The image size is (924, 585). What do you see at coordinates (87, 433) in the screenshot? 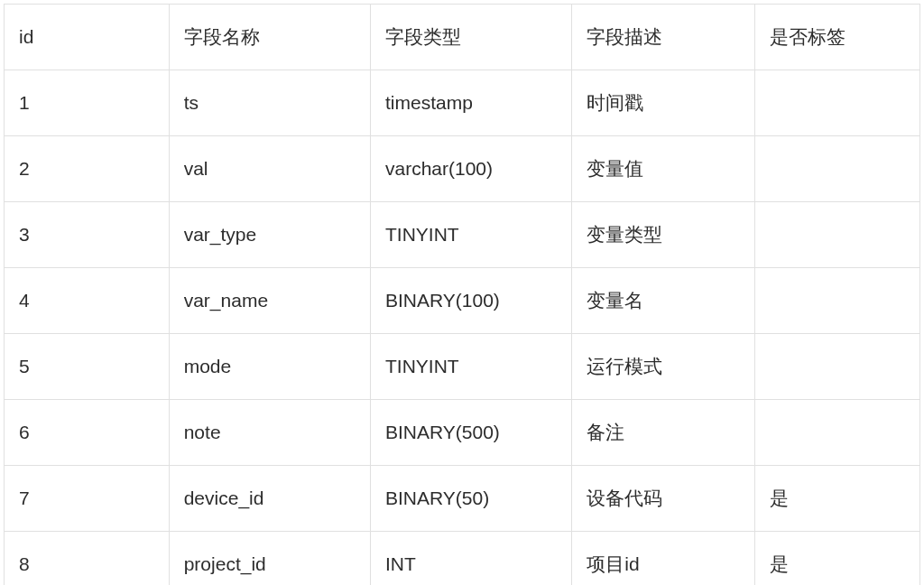
I see `cell-id: 6` at bounding box center [87, 433].